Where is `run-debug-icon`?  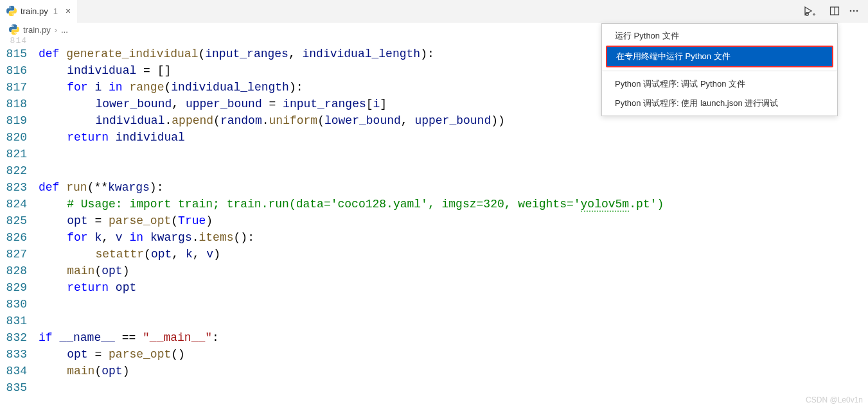
run-debug-icon is located at coordinates (812, 11).